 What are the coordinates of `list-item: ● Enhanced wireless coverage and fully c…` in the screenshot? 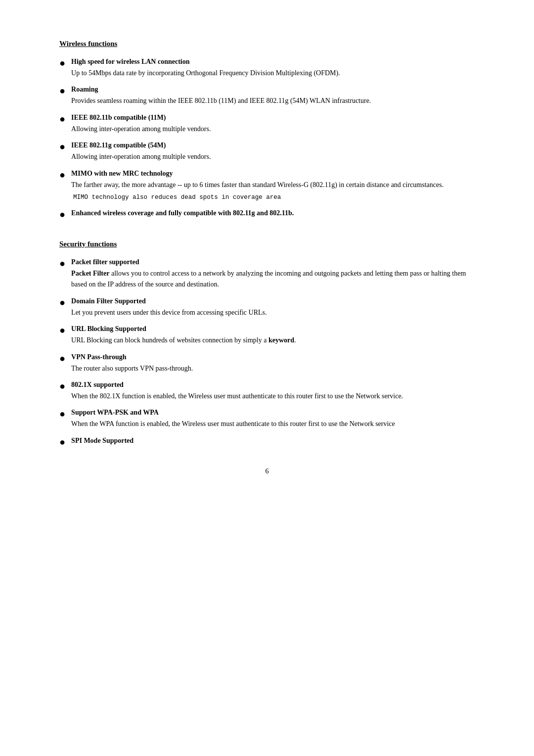 It's located at (267, 215).